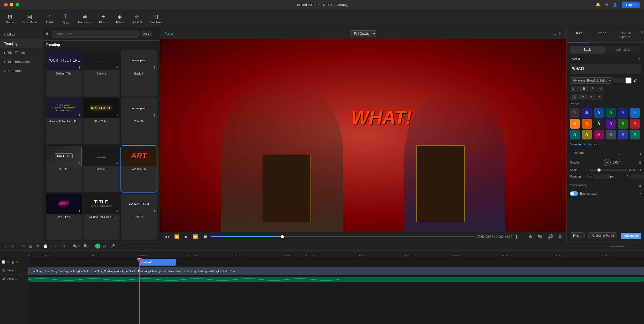 The image size is (644, 324). What do you see at coordinates (588, 50) in the screenshot?
I see `sub-tab-basic: Basic` at bounding box center [588, 50].